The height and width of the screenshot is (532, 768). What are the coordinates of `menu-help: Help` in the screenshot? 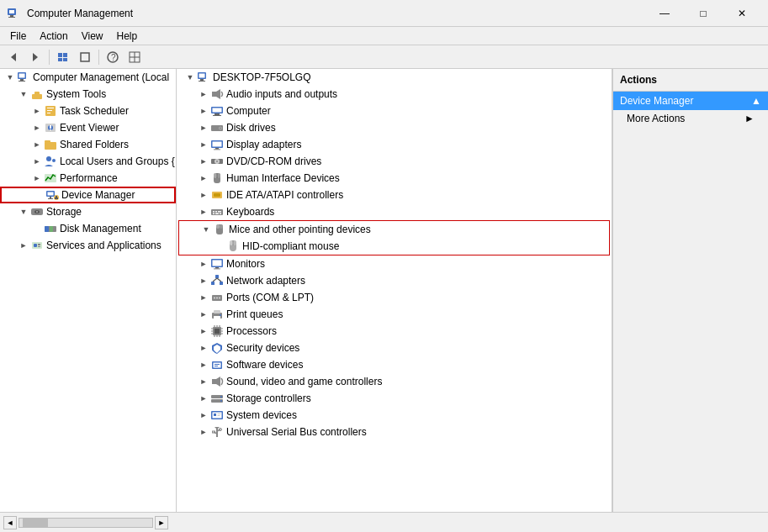 It's located at (128, 36).